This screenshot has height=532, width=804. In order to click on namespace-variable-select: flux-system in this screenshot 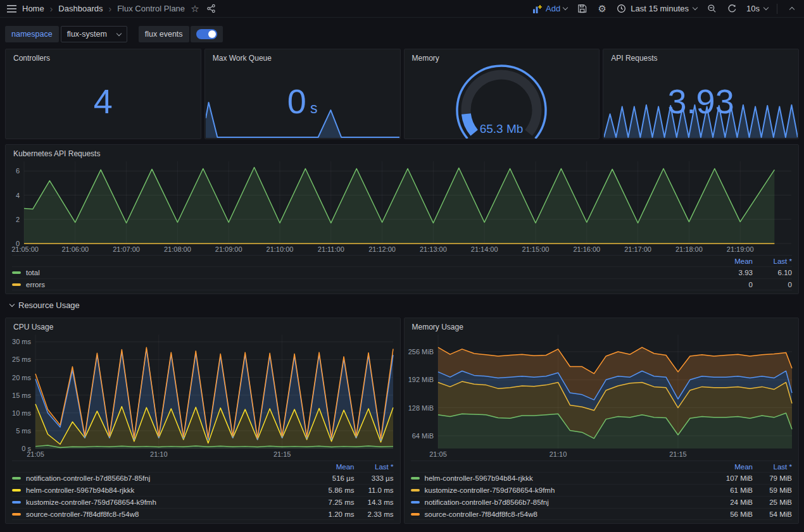, I will do `click(94, 34)`.